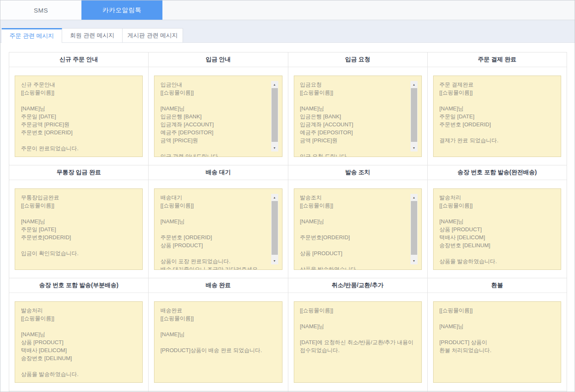 The height and width of the screenshot is (392, 575). Describe the element at coordinates (32, 35) in the screenshot. I see `subtab-order-messages: 주문 관련 메시지` at that location.